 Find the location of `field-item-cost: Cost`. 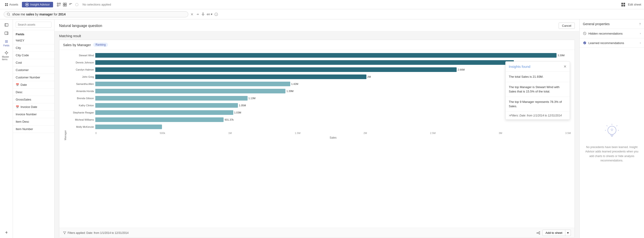

field-item-cost: Cost is located at coordinates (34, 63).